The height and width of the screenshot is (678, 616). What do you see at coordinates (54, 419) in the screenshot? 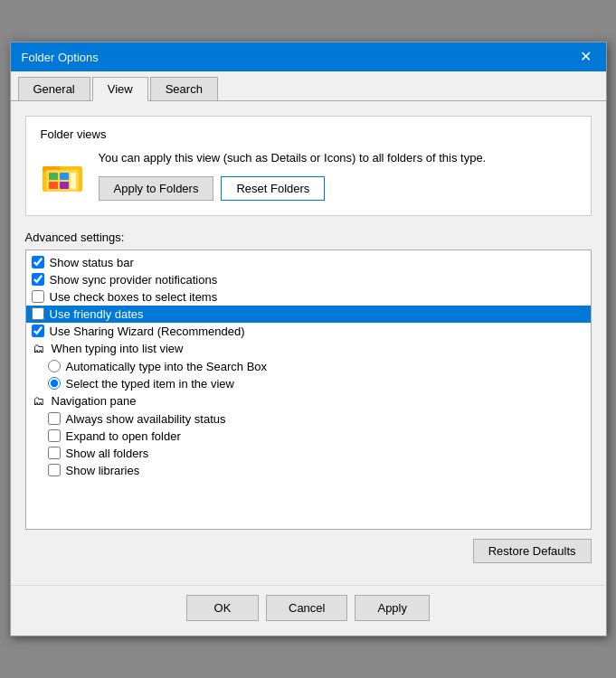
I see `checkbox-always-show-availability` at bounding box center [54, 419].